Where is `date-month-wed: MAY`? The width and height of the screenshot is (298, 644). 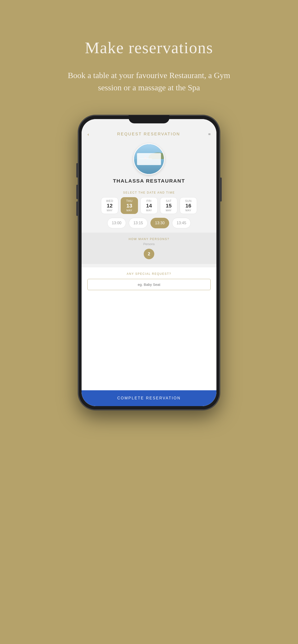
date-month-wed: MAY is located at coordinates (110, 210).